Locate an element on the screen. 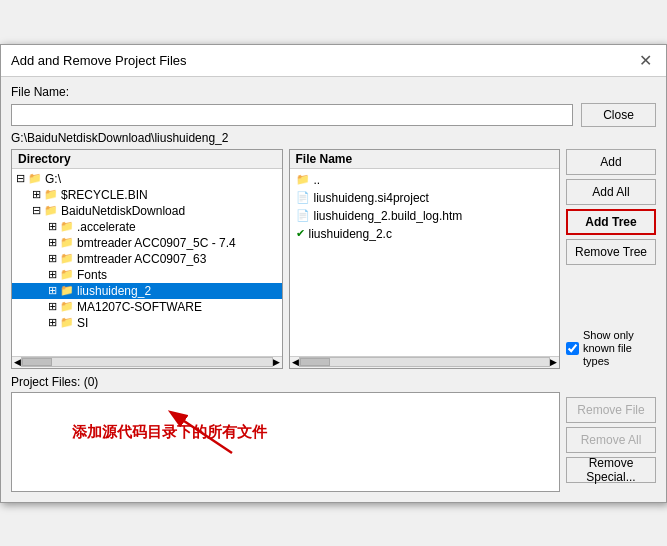 Image resolution: width=667 pixels, height=546 pixels. dialog-title: Add and Remove Project Files is located at coordinates (99, 60).